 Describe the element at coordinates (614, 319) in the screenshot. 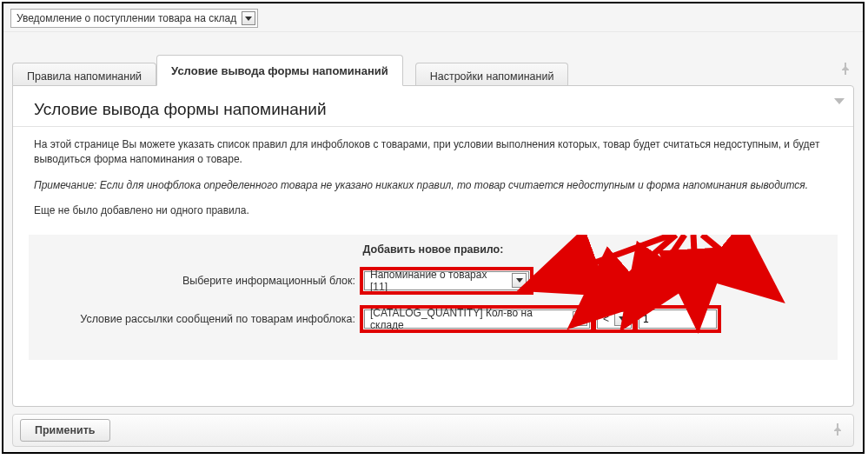

I see `select-operator: <` at that location.